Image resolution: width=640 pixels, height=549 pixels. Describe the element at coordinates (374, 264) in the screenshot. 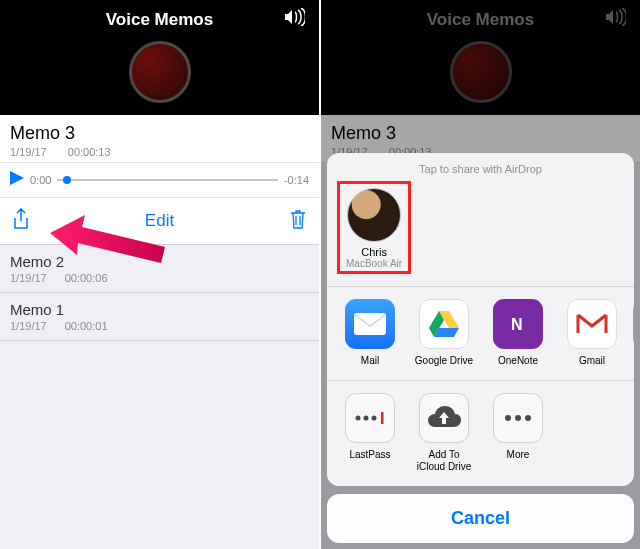

I see `contact-device: MacBook Air` at that location.